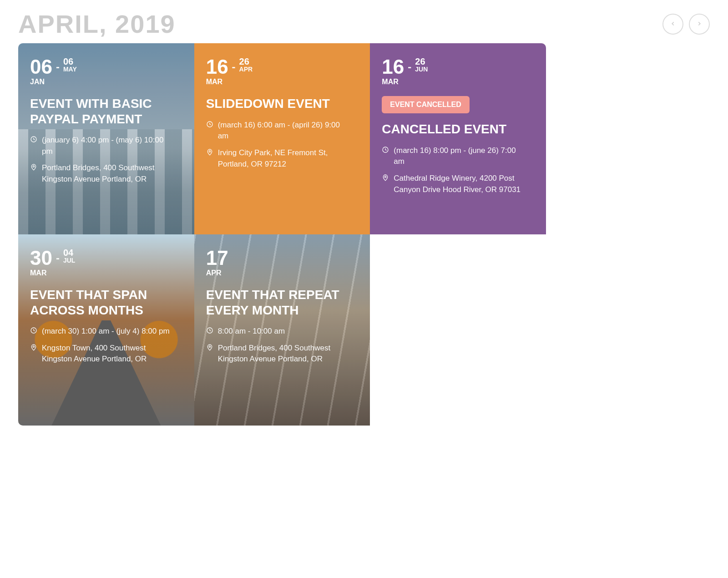 The height and width of the screenshot is (578, 728). Describe the element at coordinates (460, 157) in the screenshot. I see `event-time-text: (march 16) 8:00 pm - (june 26) 7:00 am` at that location.